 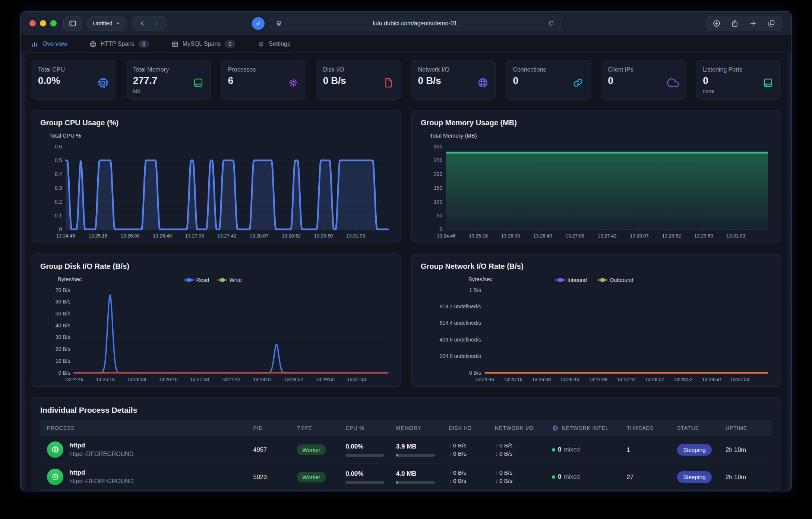 What do you see at coordinates (369, 428) in the screenshot?
I see `column-header-cpu-: CPU %` at bounding box center [369, 428].